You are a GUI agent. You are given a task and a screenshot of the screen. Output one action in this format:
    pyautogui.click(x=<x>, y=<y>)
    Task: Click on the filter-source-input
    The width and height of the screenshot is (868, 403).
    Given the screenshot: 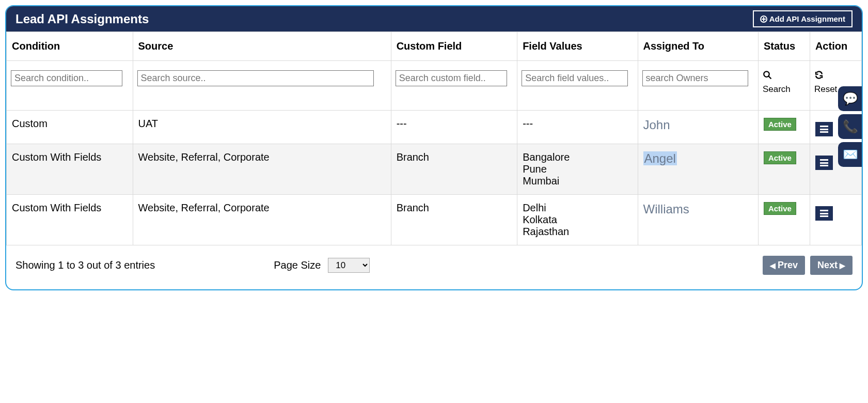 What is the action you would take?
    pyautogui.click(x=256, y=79)
    